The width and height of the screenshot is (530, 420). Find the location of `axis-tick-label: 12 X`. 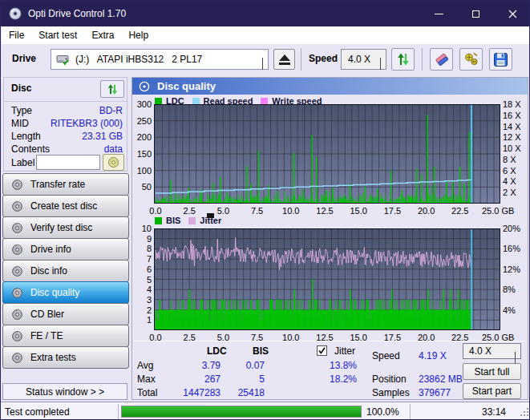

axis-tick-label: 12 X is located at coordinates (512, 137).